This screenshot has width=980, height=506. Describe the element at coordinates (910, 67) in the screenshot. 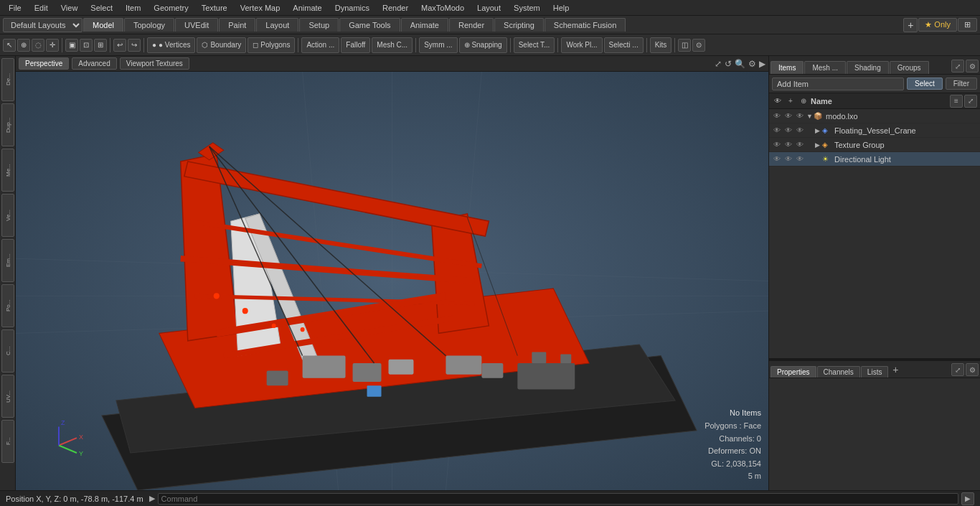

I see `tab-groups: Groups` at that location.